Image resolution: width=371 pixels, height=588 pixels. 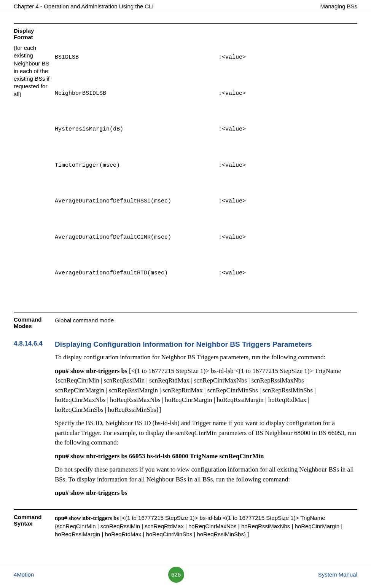 I want to click on mono-key: BSIDLSB, so click(x=137, y=57).